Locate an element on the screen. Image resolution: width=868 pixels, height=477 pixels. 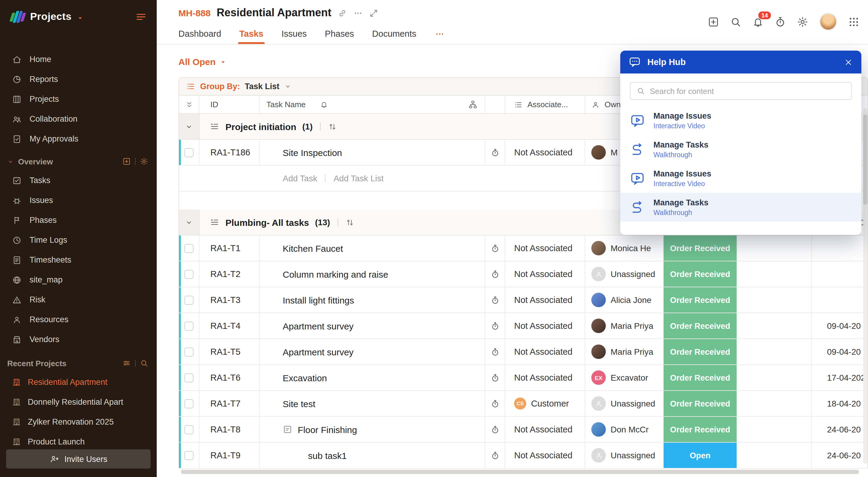
owner-name: Don McCr is located at coordinates (629, 430).